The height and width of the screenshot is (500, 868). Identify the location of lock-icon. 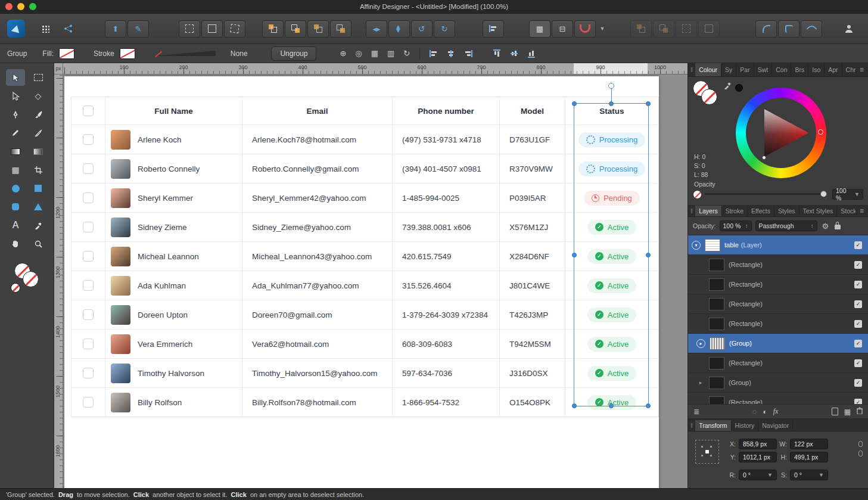
(838, 227).